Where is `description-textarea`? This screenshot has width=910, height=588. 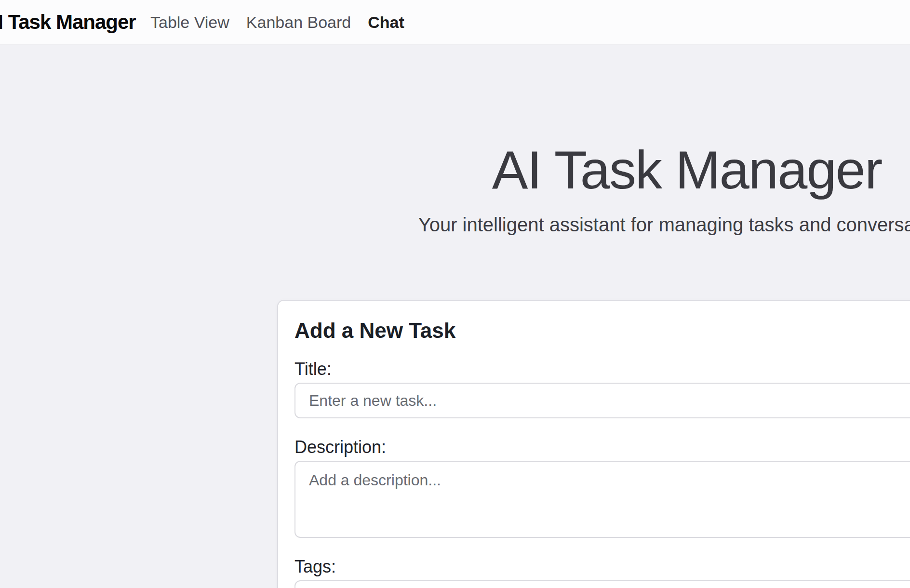 description-textarea is located at coordinates (602, 499).